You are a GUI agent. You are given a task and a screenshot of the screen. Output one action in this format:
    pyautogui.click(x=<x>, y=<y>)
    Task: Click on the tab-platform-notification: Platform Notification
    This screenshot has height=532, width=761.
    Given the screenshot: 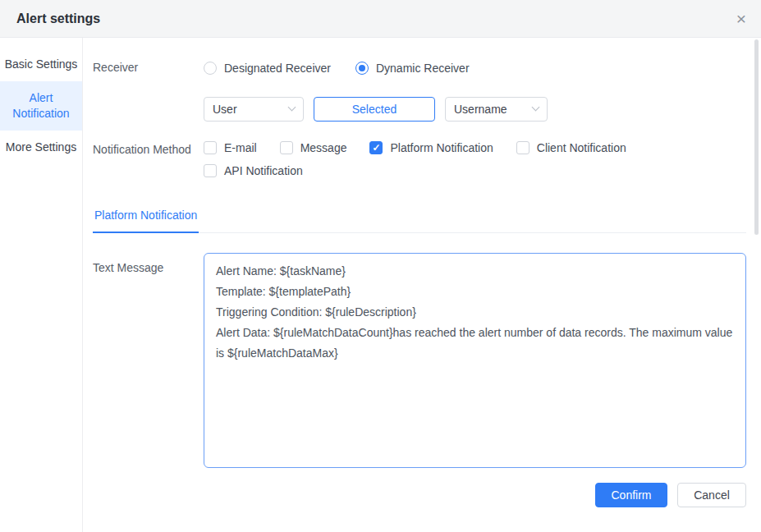 What is the action you would take?
    pyautogui.click(x=146, y=221)
    